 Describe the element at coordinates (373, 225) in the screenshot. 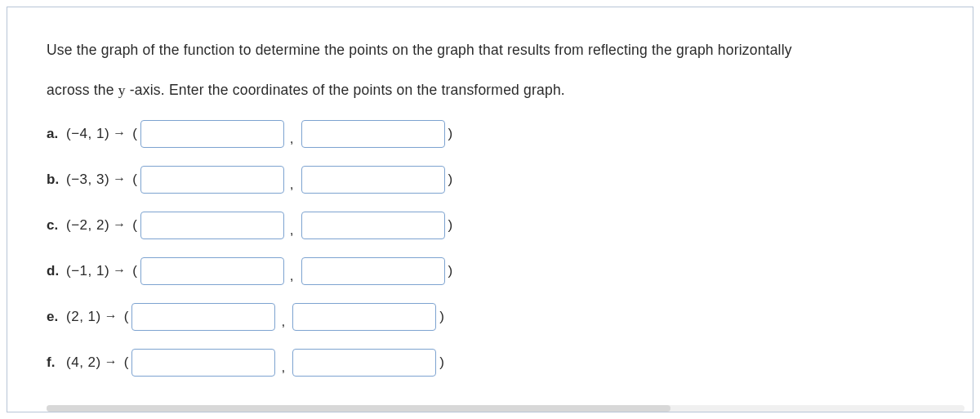

I see `input-c-y` at that location.